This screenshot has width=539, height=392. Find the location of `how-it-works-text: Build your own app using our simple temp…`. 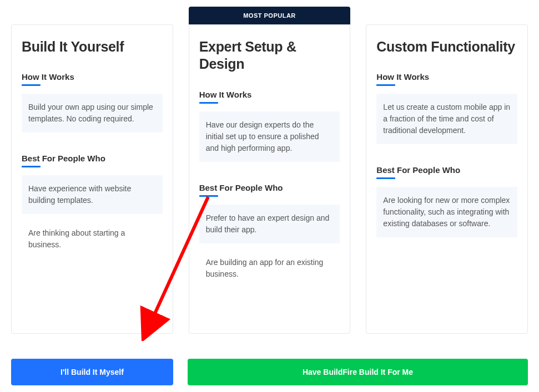

how-it-works-text: Build your own app using our simple temp… is located at coordinates (92, 113).